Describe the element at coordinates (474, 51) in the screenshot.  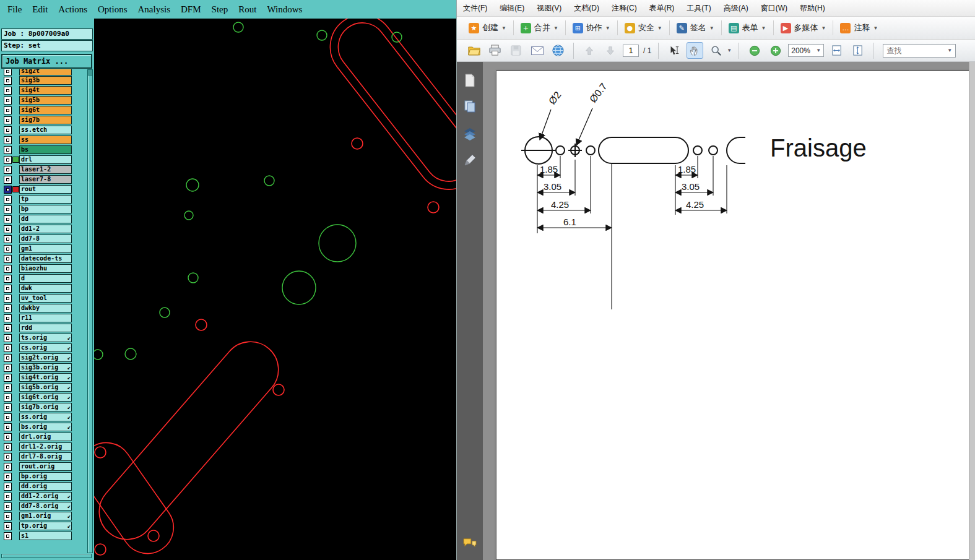
I see `open-file-button` at that location.